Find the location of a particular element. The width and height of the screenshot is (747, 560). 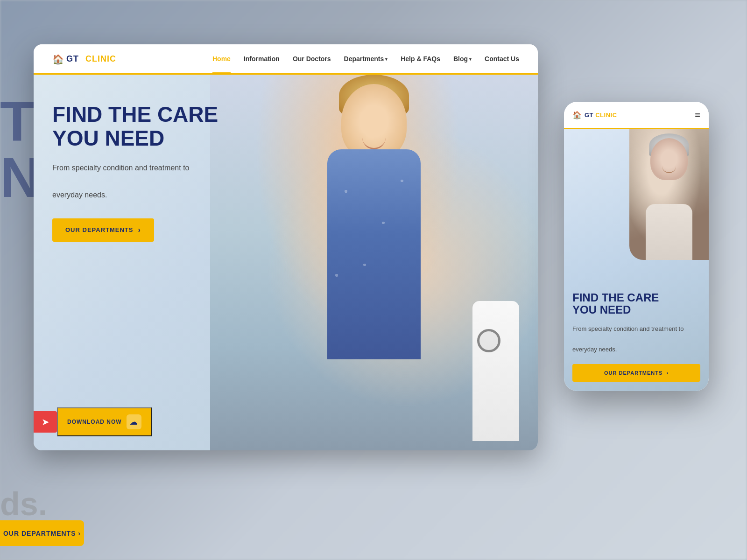

elderly-head is located at coordinates (669, 159).